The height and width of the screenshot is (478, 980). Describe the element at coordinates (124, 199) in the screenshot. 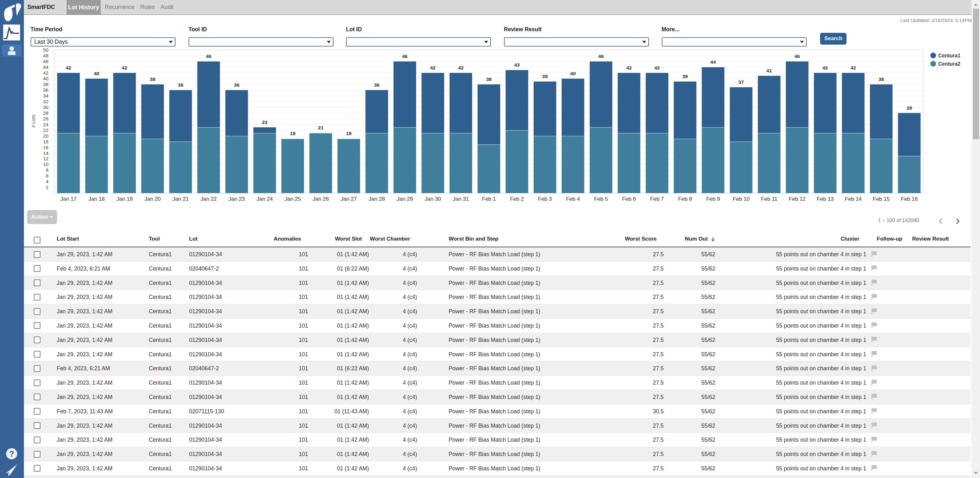

I see `svg-text: Jan 19` at that location.